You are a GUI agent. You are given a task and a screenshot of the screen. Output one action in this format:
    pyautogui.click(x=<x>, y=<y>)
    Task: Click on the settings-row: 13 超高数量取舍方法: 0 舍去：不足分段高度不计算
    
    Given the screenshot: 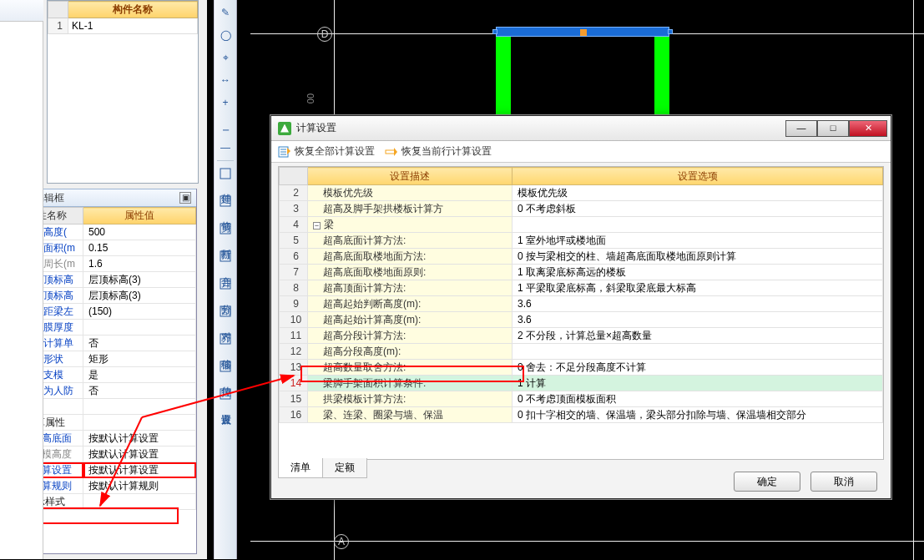 What is the action you would take?
    pyautogui.click(x=581, y=367)
    